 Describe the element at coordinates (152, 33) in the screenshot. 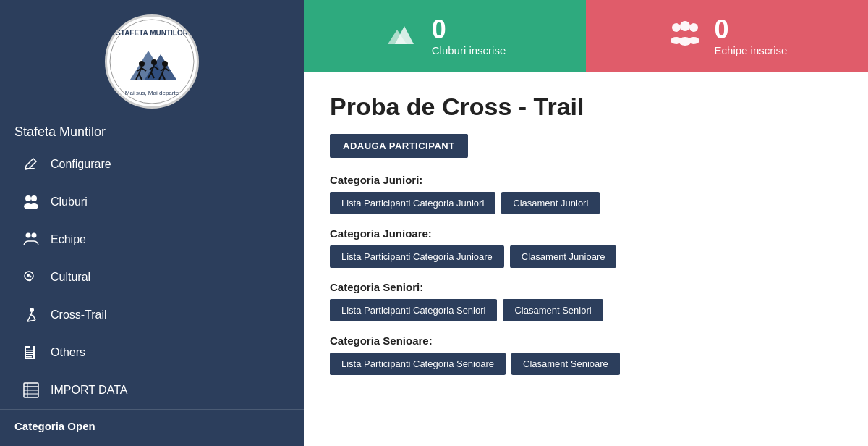

I see `svg-text: STAFETA MUNTILOR` at that location.